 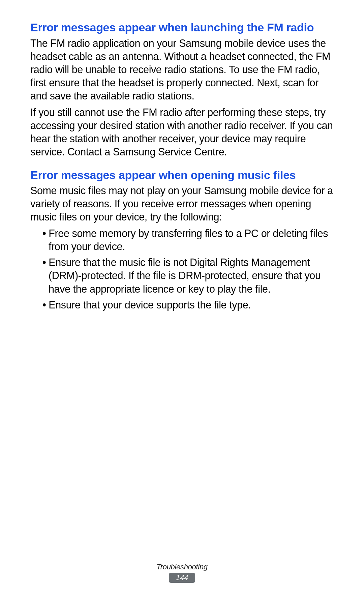 I want to click on section-heading: Error messages appear when opening music…, so click(x=182, y=175).